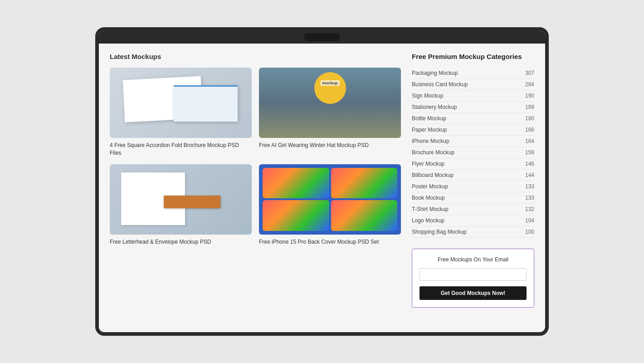  I want to click on category-count-4: 180, so click(530, 118).